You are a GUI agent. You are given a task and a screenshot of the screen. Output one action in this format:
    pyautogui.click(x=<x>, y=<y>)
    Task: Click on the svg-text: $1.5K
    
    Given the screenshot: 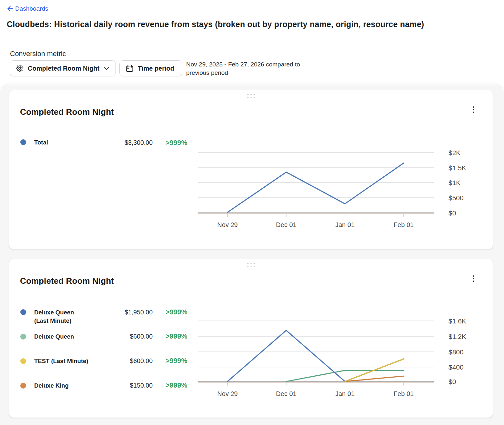 What is the action you would take?
    pyautogui.click(x=458, y=168)
    